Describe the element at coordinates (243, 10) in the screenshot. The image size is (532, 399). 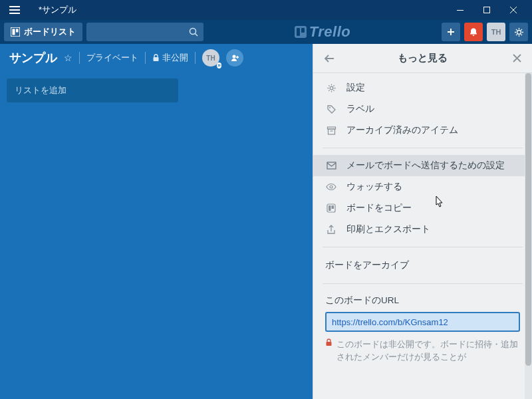
I see `window-title: *サンプル` at that location.